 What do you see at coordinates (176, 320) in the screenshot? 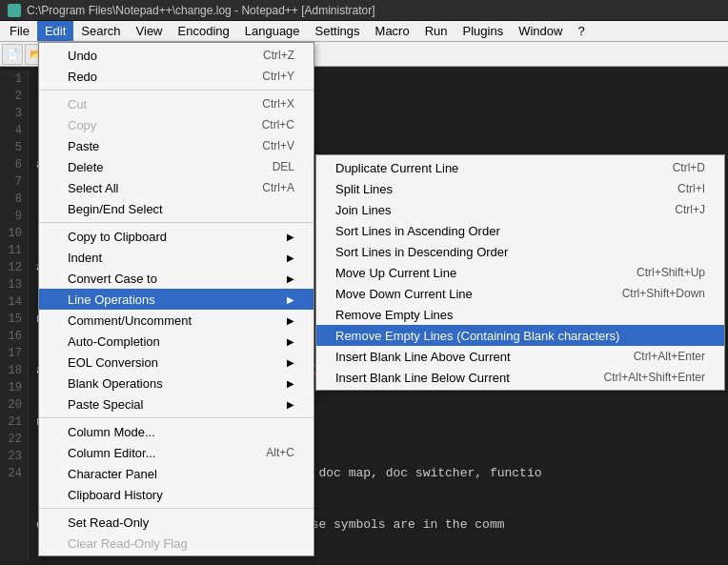
I see `menu-comment-uncomment: Comment/Uncomment ▶` at bounding box center [176, 320].